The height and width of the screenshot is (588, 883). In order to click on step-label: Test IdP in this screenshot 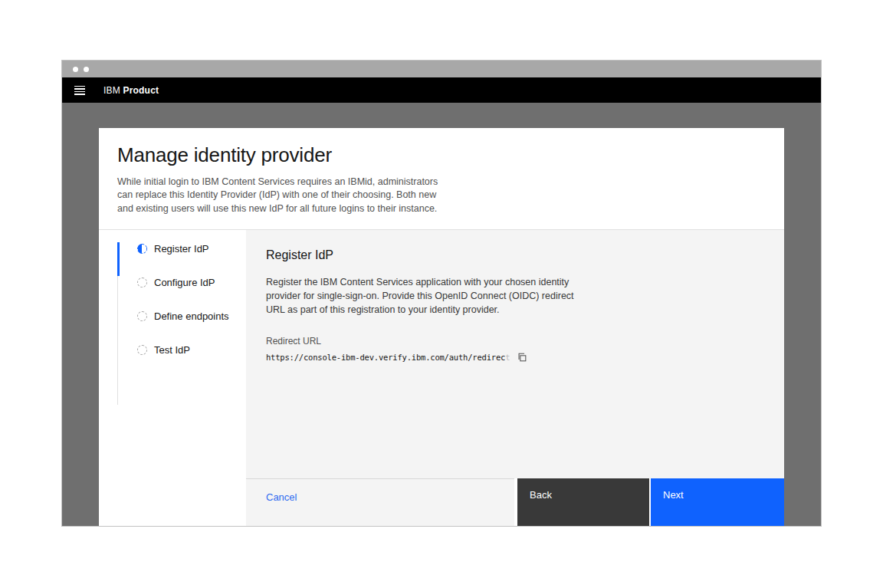, I will do `click(172, 350)`.